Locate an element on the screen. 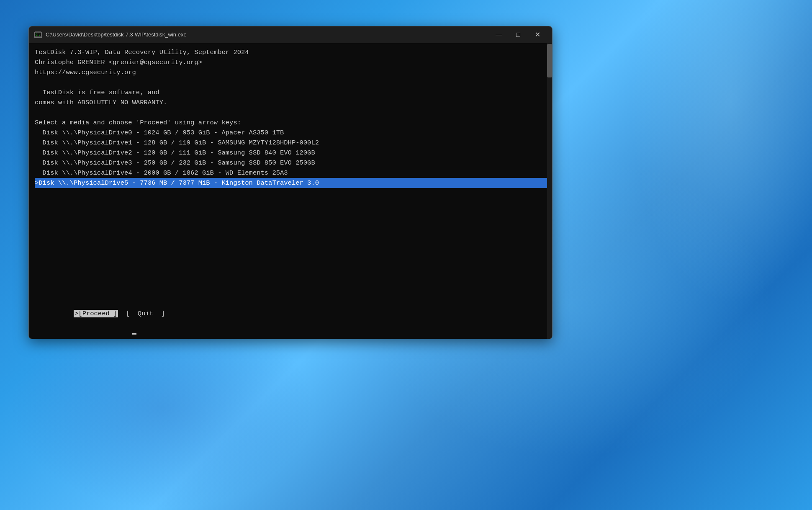 The width and height of the screenshot is (812, 510). window-title: C:\Users\David\Desktop\testdisk-7.3-WIP\… is located at coordinates (267, 34).